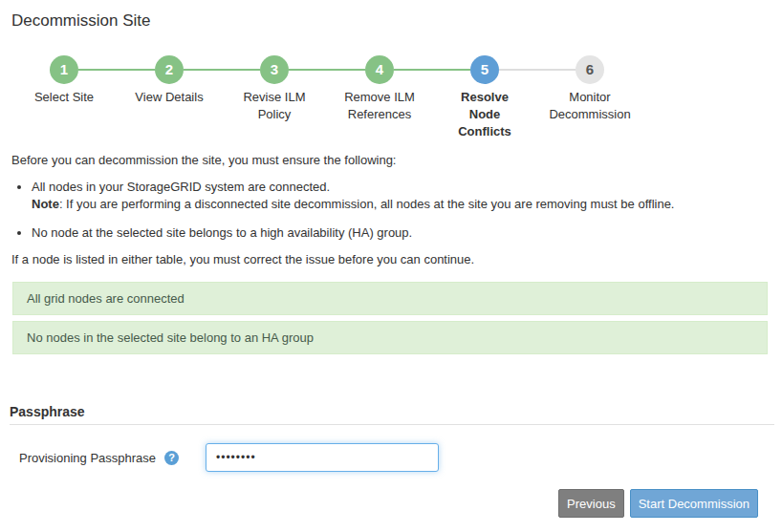  I want to click on step-circle-3: 3, so click(274, 70).